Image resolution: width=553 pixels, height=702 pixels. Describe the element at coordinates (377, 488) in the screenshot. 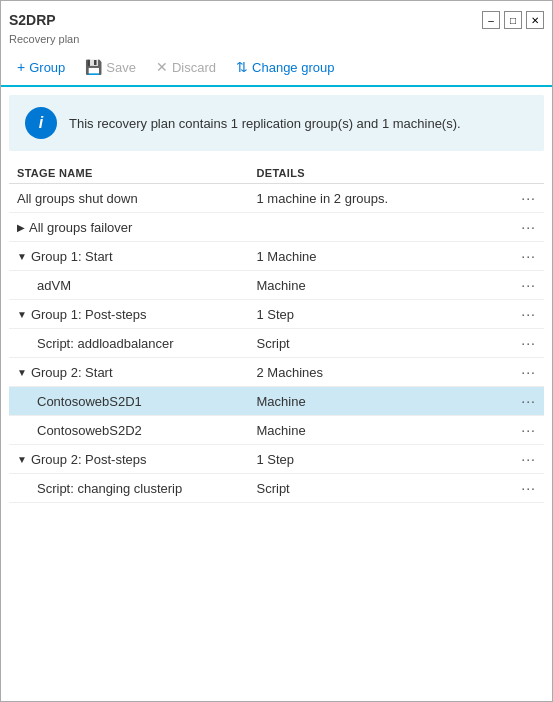

I see `row-details-script-changing-clusterip: Script` at that location.